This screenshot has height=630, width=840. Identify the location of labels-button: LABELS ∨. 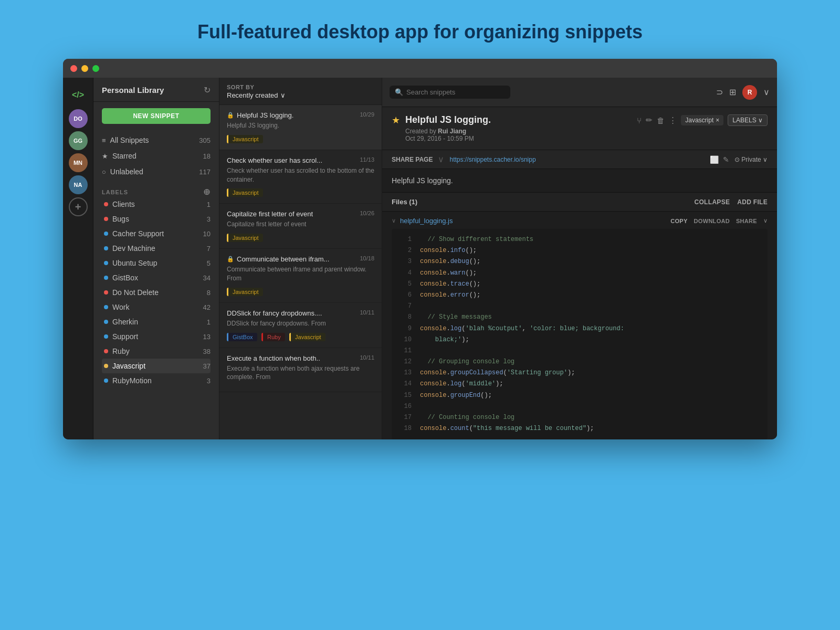
(748, 120).